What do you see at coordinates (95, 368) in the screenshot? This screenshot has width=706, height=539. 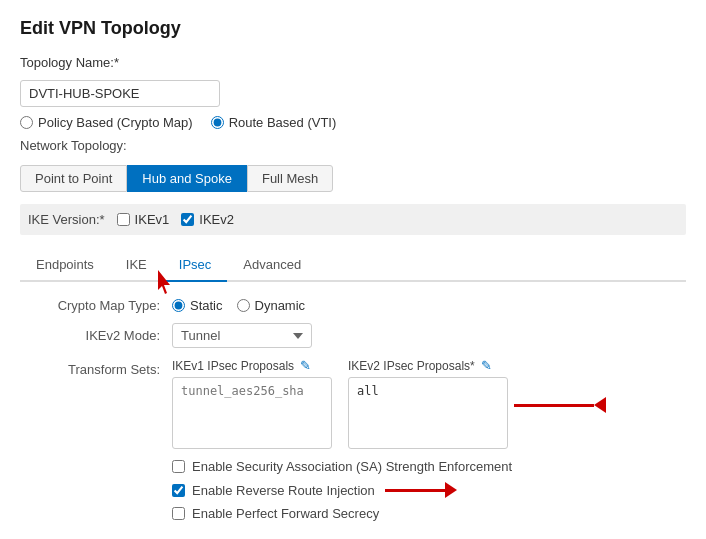 I see `transform-sets-label: Transform Sets:` at bounding box center [95, 368].